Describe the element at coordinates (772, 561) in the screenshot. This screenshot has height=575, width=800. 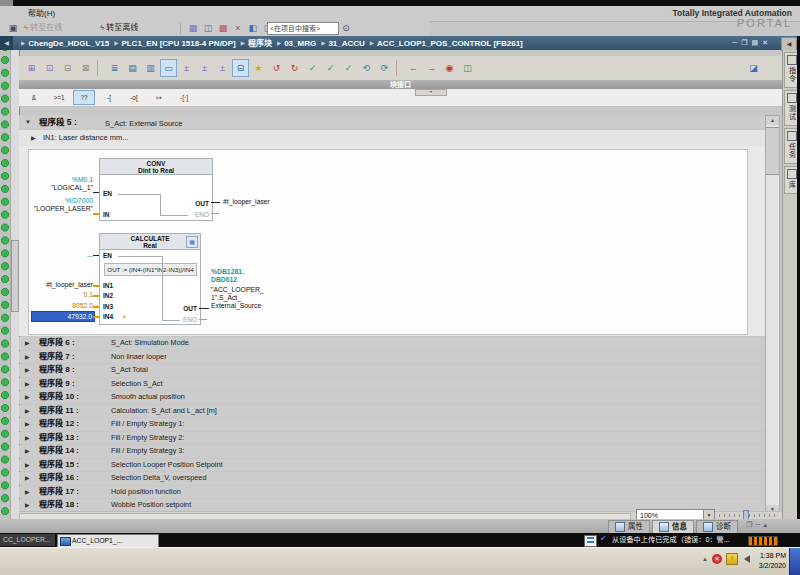
I see `taskbar-clock: 1:38 PM 3/2/2020` at that location.